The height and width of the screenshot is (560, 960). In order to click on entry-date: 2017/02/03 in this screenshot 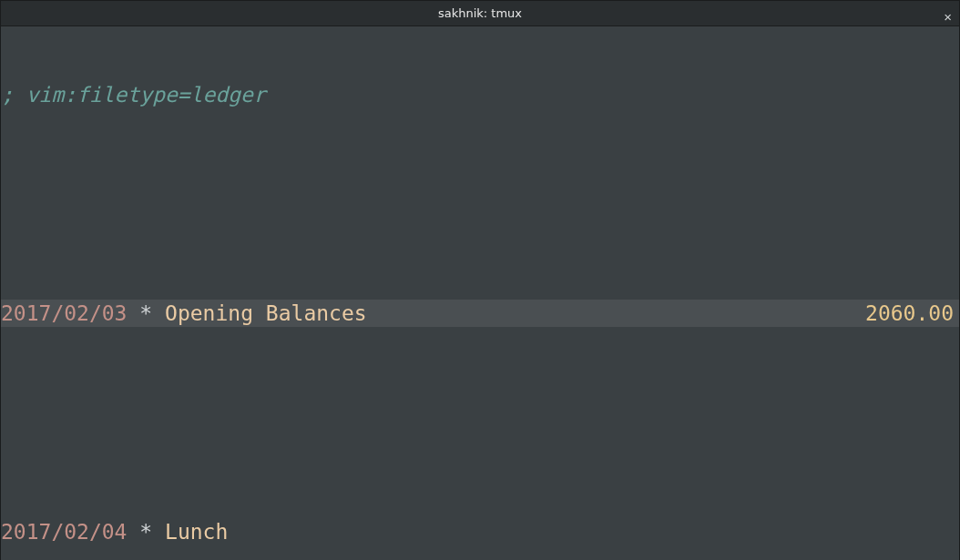, I will do `click(64, 313)`.